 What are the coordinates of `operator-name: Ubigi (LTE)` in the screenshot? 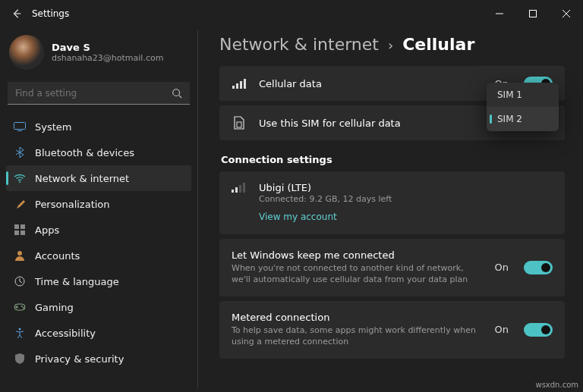 It's located at (325, 188).